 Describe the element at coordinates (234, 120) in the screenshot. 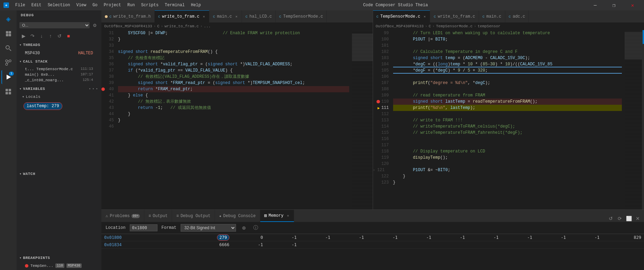

I see `code-line-45: }` at that location.